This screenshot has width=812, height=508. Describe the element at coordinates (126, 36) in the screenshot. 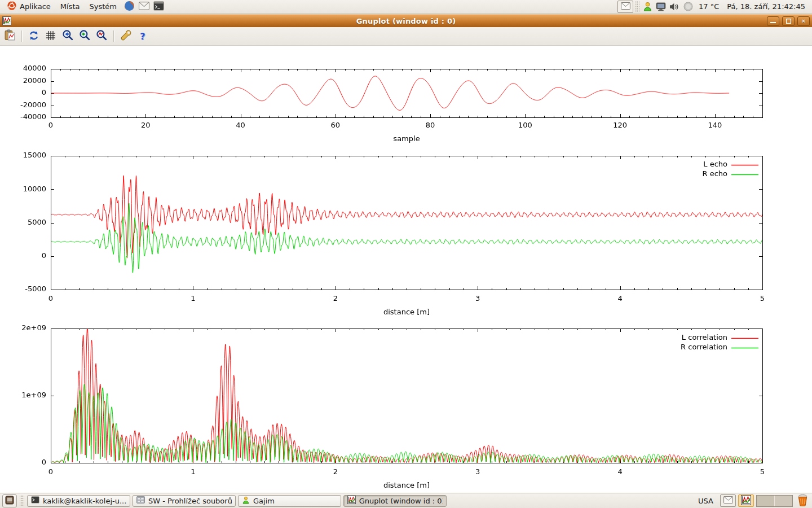

I see `settings-button` at that location.